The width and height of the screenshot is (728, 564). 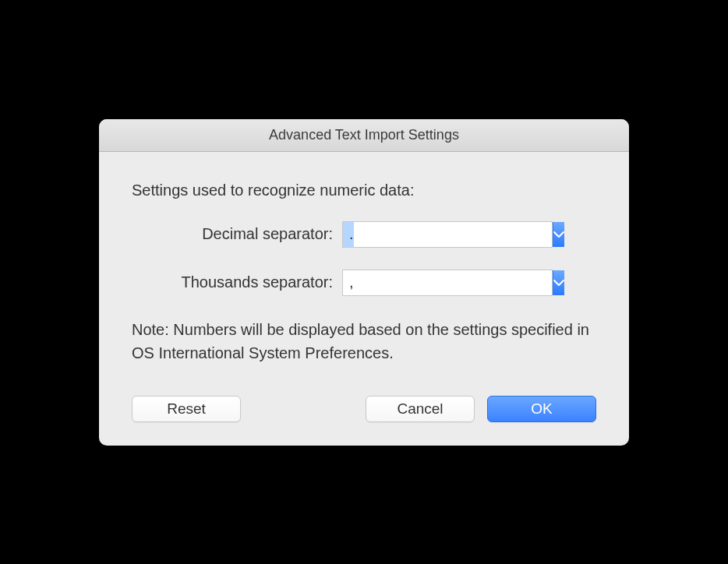 What do you see at coordinates (237, 234) in the screenshot?
I see `decimal-separator-label: Decimal separator:` at bounding box center [237, 234].